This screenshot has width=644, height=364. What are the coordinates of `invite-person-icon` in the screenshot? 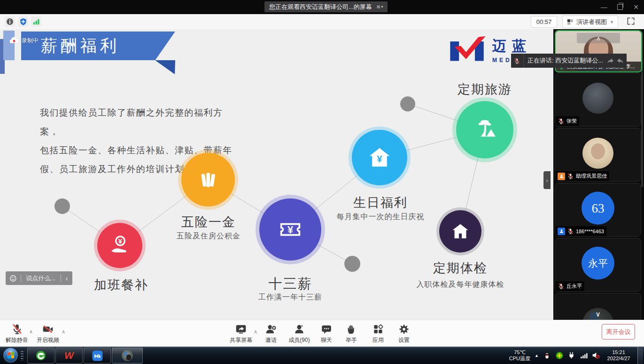 It's located at (272, 329).